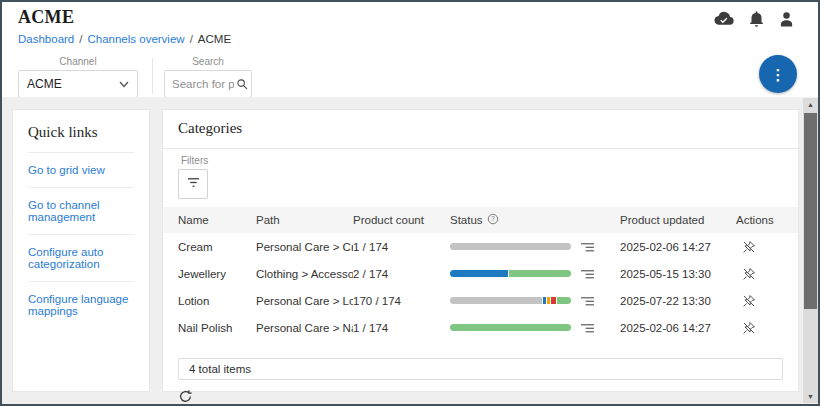 The width and height of the screenshot is (820, 406). I want to click on column-header-name: Name, so click(217, 220).